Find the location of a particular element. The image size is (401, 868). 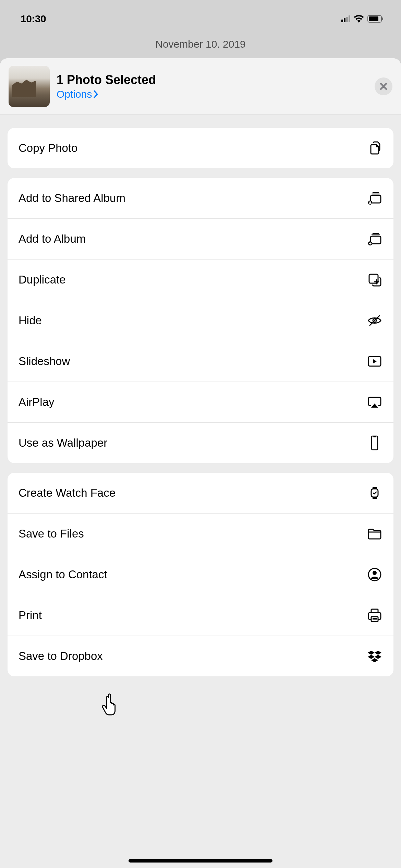

action-duplicate: Duplicate is located at coordinates (200, 280).